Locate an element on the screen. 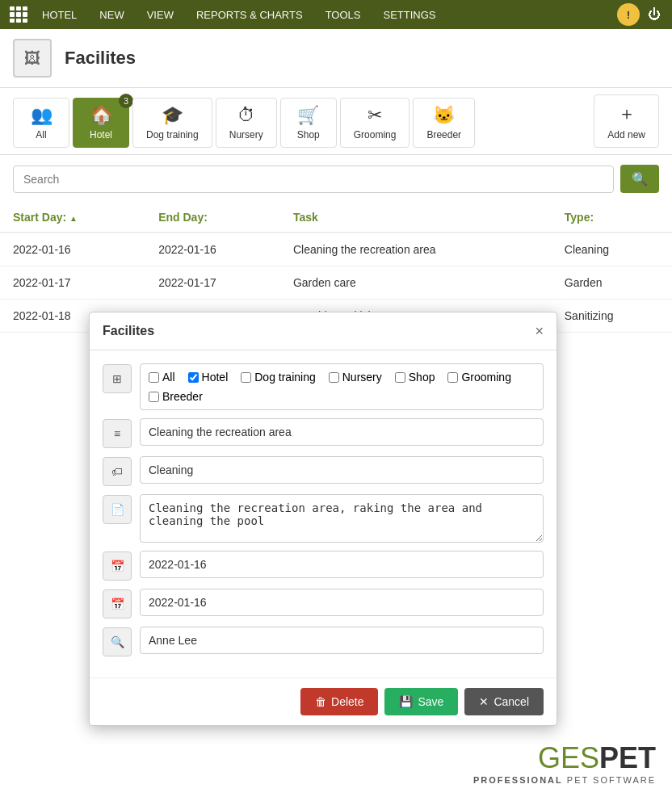  tab-dog-training-label: Dog training is located at coordinates (173, 135).